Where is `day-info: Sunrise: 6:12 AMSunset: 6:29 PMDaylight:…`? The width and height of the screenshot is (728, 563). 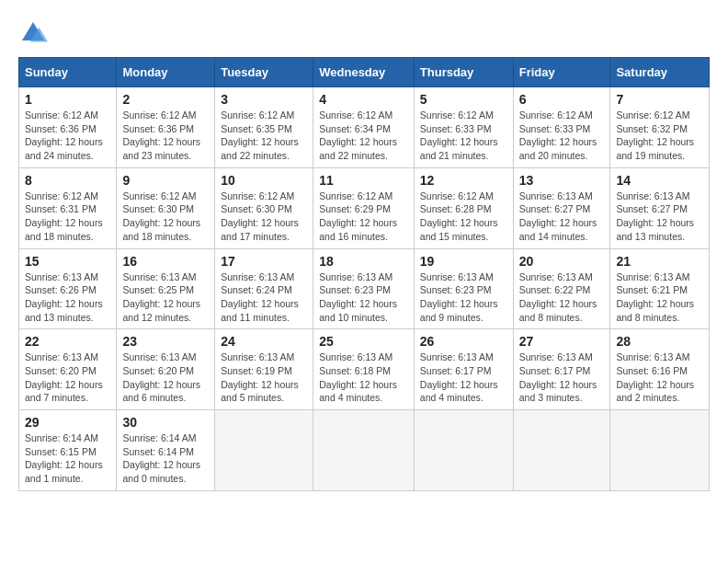
day-info: Sunrise: 6:12 AMSunset: 6:29 PMDaylight:… is located at coordinates (358, 216).